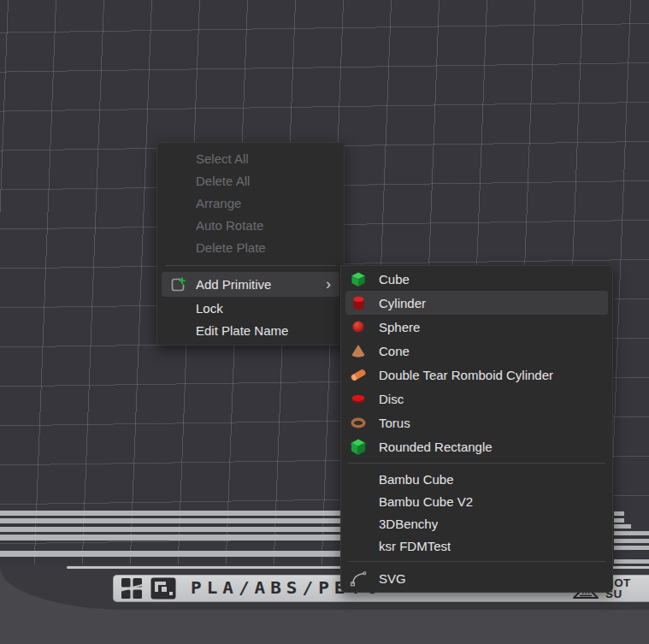 The image size is (649, 644). I want to click on plate-context-menu: Select All Delete All Arrange Auto Rotat…, so click(251, 244).